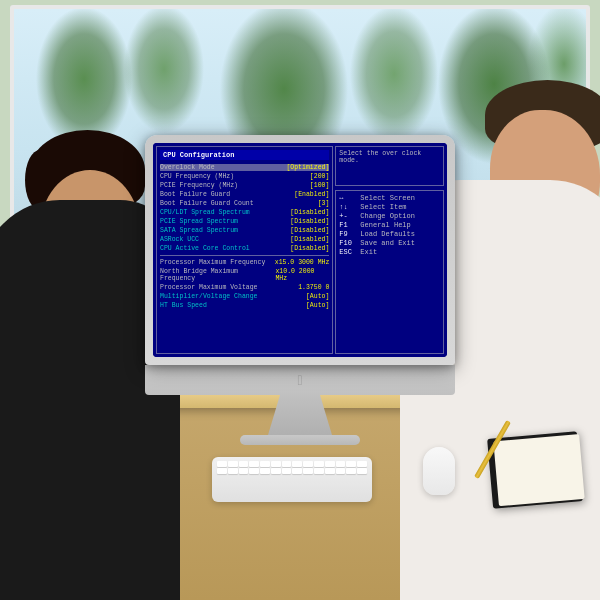 The image size is (600, 600). I want to click on bios-value-overclock: [Optimized], so click(308, 168).